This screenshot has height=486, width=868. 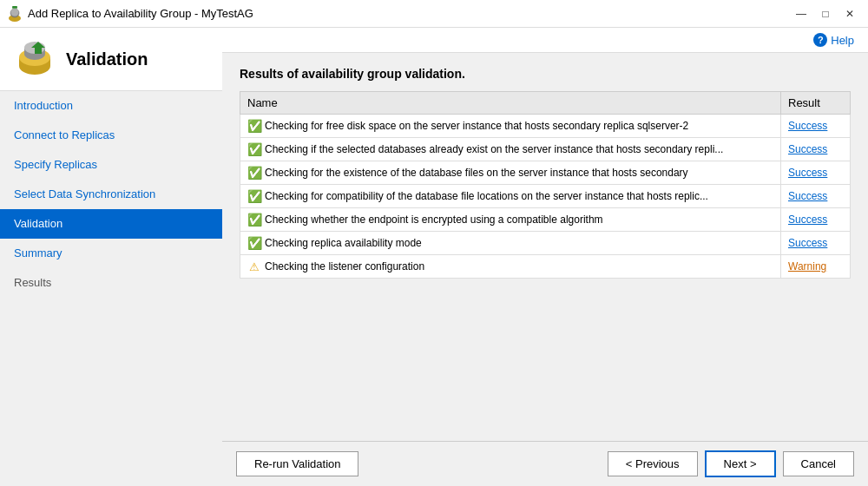 I want to click on page-title: Validation, so click(x=107, y=59).